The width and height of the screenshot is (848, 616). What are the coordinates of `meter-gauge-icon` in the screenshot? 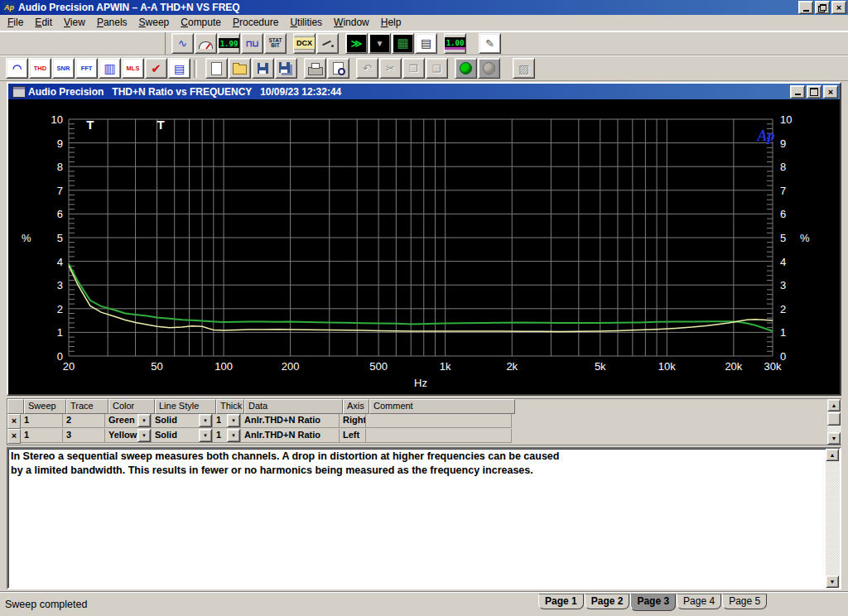 It's located at (205, 45).